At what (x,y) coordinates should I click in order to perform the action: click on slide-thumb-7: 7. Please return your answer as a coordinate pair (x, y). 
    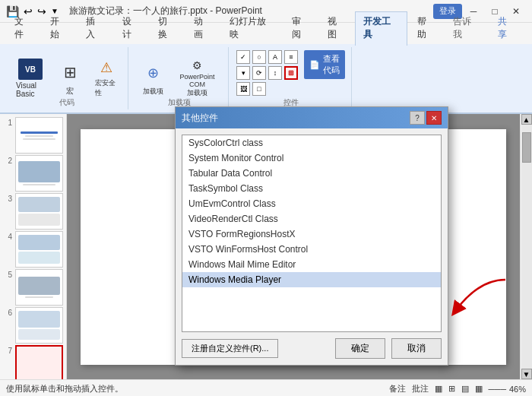
    Looking at the image, I should click on (33, 362).